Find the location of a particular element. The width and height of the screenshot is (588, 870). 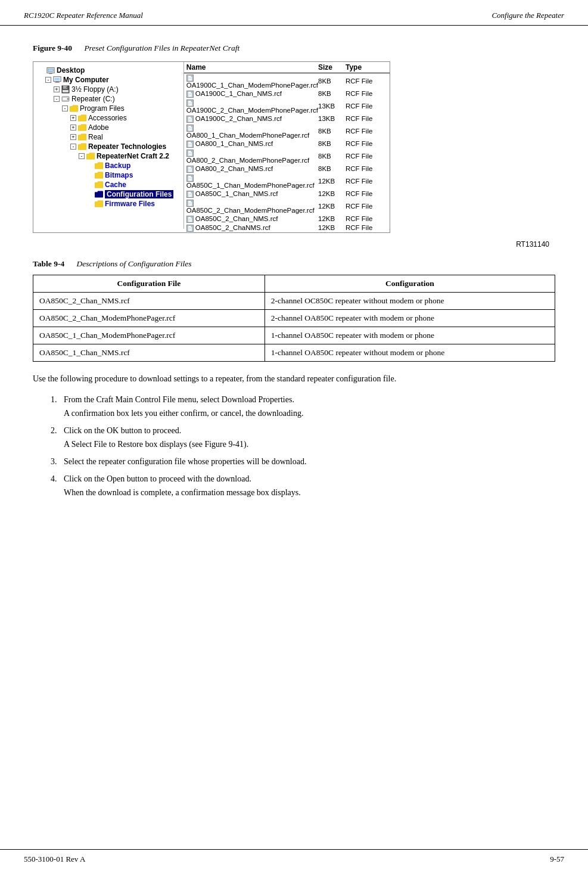

table-cell-file: OA850C_2_Chan_ModemPhonePager.rcf is located at coordinates (149, 318).